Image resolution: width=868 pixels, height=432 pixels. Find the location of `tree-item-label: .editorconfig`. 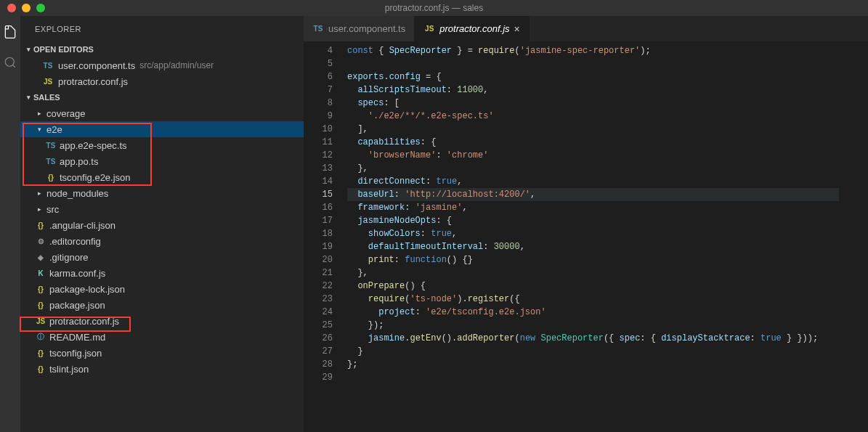

tree-item-label: .editorconfig is located at coordinates (76, 241).